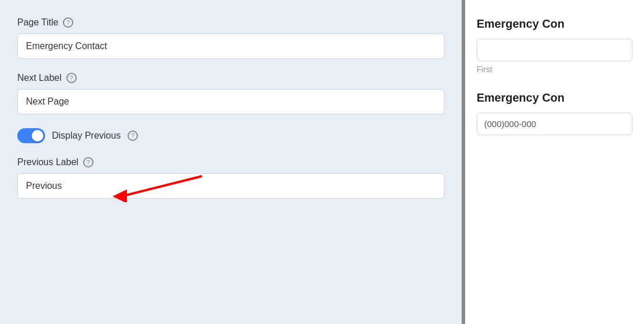 Image resolution: width=644 pixels, height=324 pixels. What do you see at coordinates (231, 162) in the screenshot?
I see `previous-label-label: Previous Label ?` at bounding box center [231, 162].